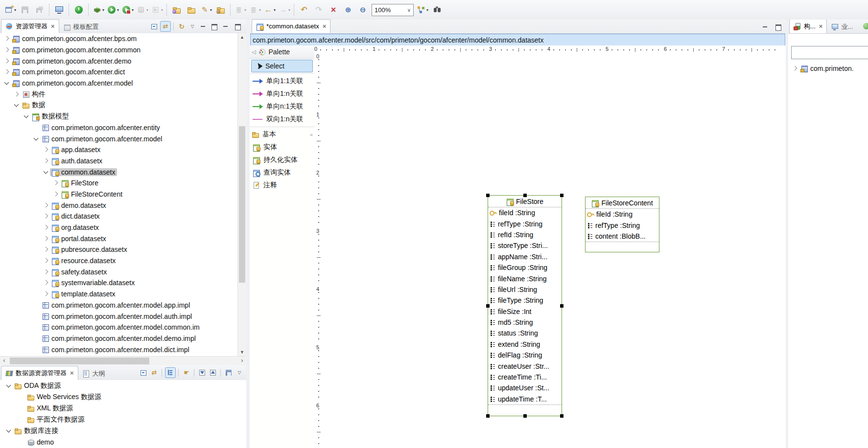 The image size is (868, 448). I want to click on datasource-tab: 数据源资源管理器×, so click(40, 373).